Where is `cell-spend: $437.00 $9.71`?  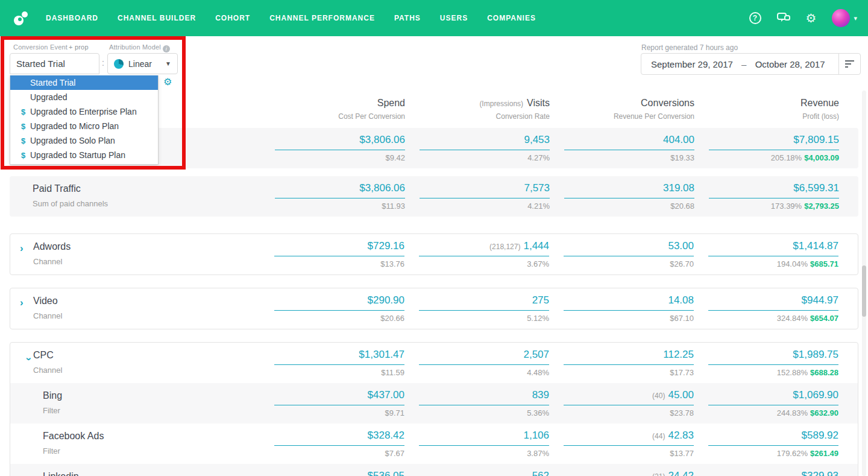 cell-spend: $437.00 $9.71 is located at coordinates (339, 403).